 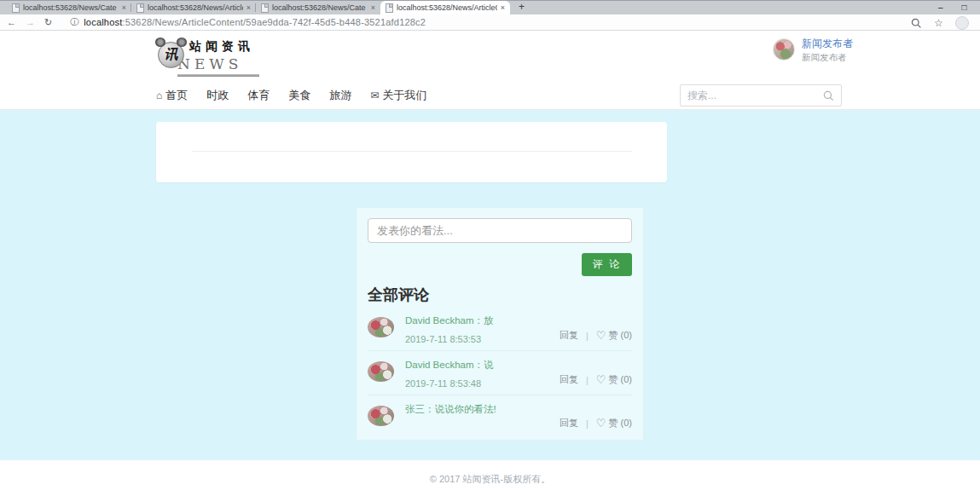 What do you see at coordinates (445, 8) in the screenshot?
I see `browser-tab-4-active: localhost:53628/News/ArticleC ×` at bounding box center [445, 8].